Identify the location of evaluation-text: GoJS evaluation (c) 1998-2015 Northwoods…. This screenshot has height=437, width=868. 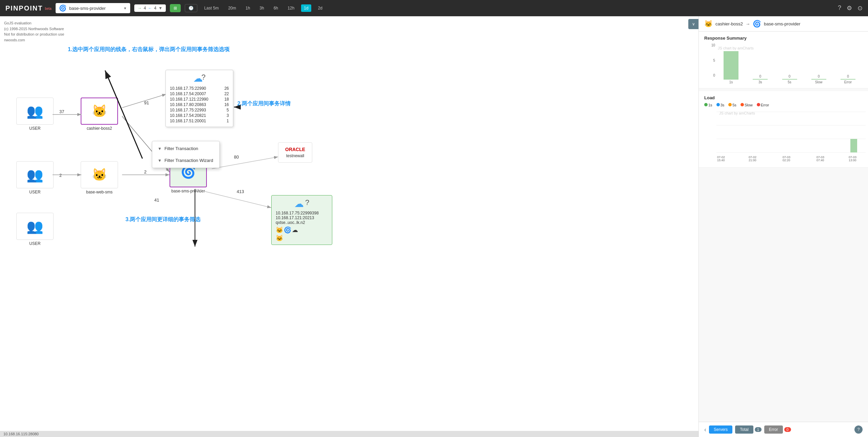
(34, 32).